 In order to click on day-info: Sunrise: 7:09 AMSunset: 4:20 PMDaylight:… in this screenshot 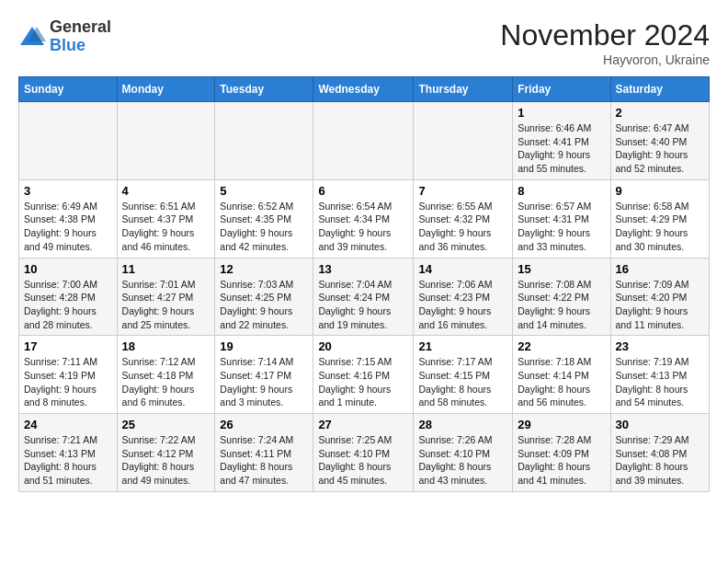, I will do `click(660, 305)`.